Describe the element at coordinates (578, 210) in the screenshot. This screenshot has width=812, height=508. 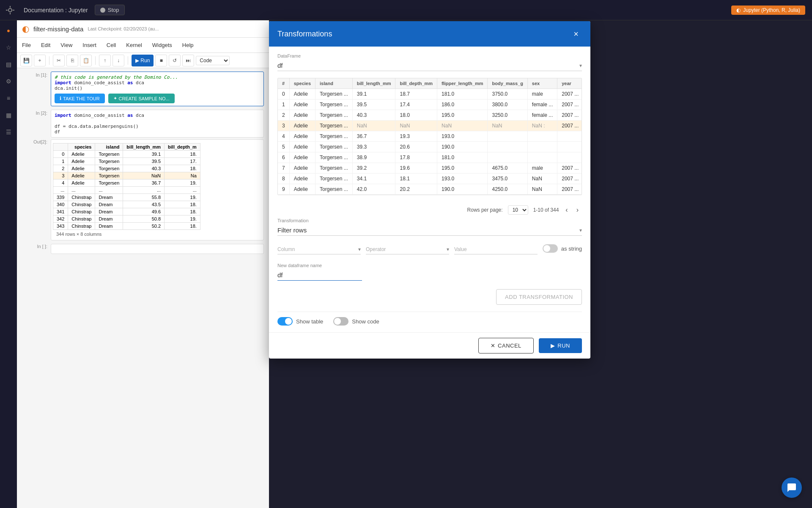
I see `next-page-button: ›` at that location.